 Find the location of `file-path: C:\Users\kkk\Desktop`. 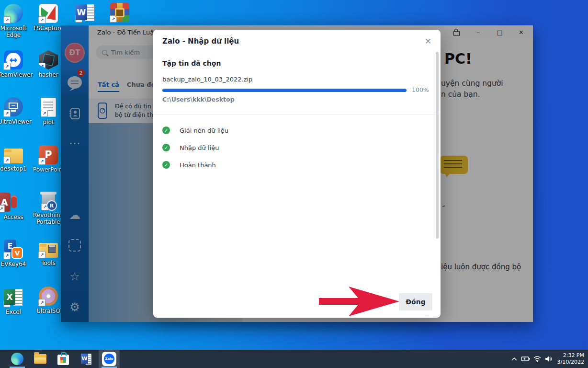

file-path: C:\Users\kkk\Desktop is located at coordinates (198, 100).